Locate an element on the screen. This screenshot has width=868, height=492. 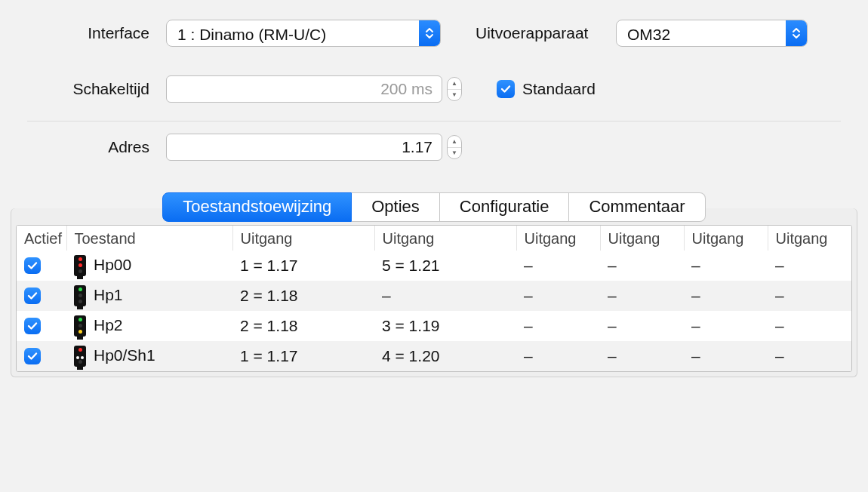
state-name: Hp0/Sh1 is located at coordinates (125, 355).